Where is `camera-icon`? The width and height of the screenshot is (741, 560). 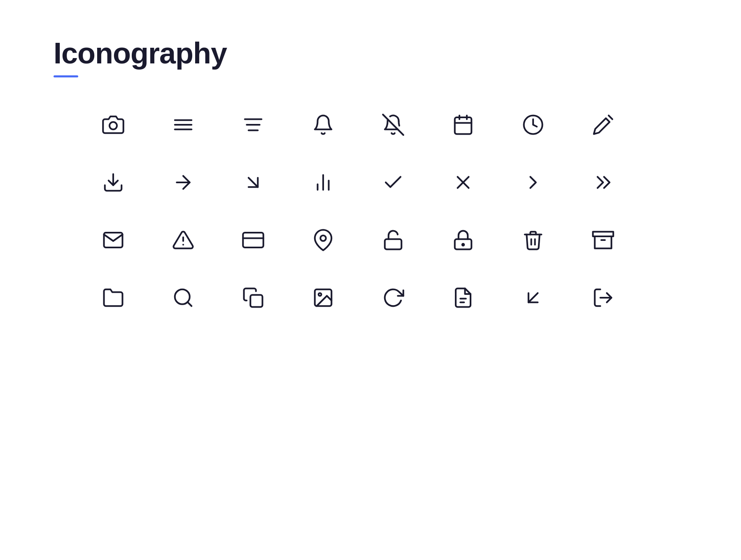 camera-icon is located at coordinates (113, 125).